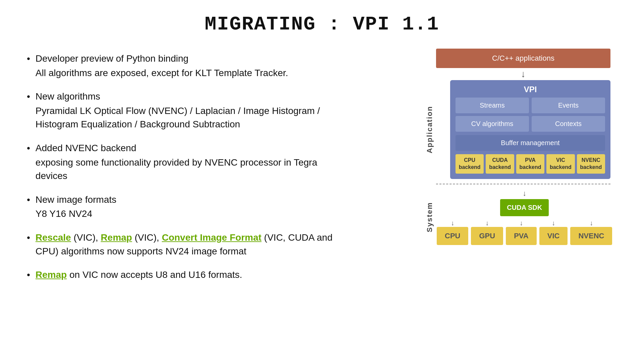  I want to click on arrow-cpp-to-vpi: ↓, so click(523, 74).